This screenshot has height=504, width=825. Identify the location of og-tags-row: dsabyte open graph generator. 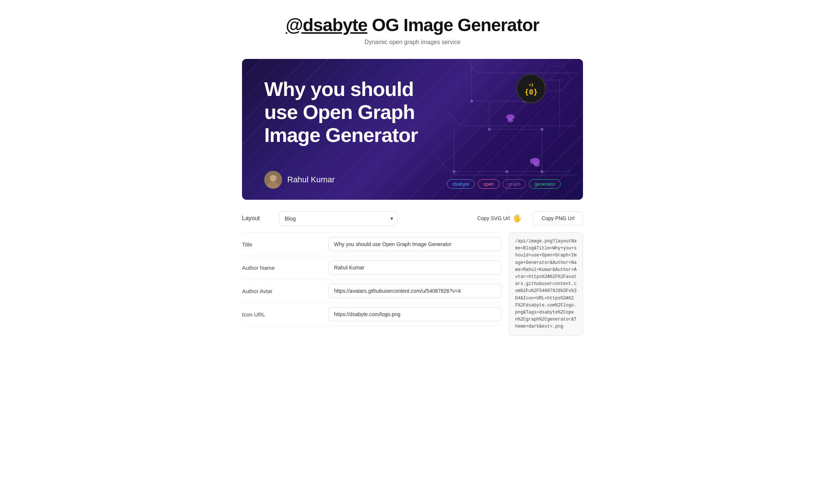
(504, 184).